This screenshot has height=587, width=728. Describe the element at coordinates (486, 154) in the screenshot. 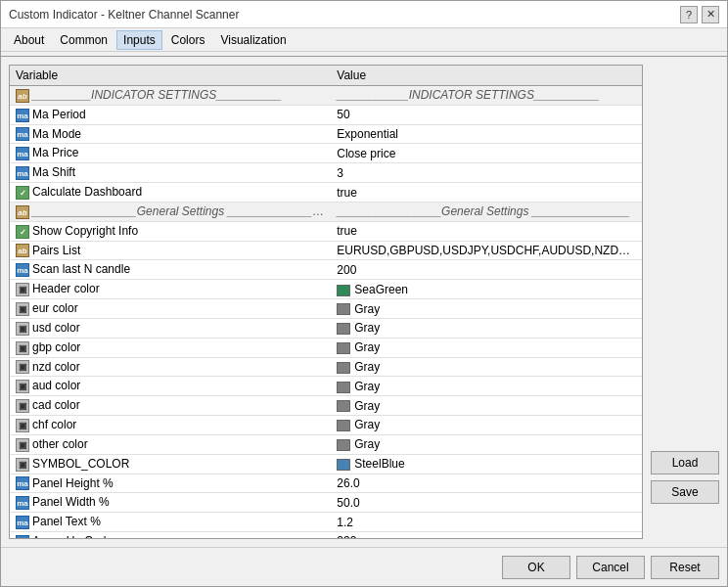

I see `val-cell: Close price` at that location.